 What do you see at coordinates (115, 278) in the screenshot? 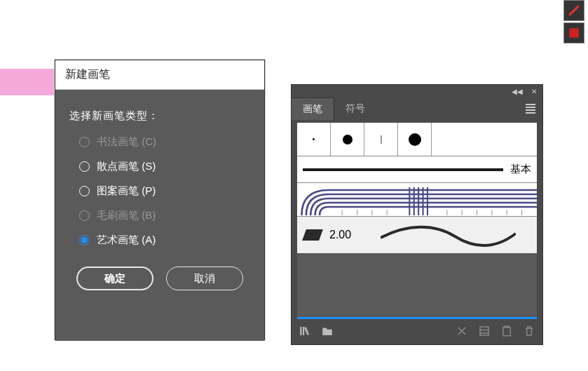
I see `ok-button: 确定` at bounding box center [115, 278].